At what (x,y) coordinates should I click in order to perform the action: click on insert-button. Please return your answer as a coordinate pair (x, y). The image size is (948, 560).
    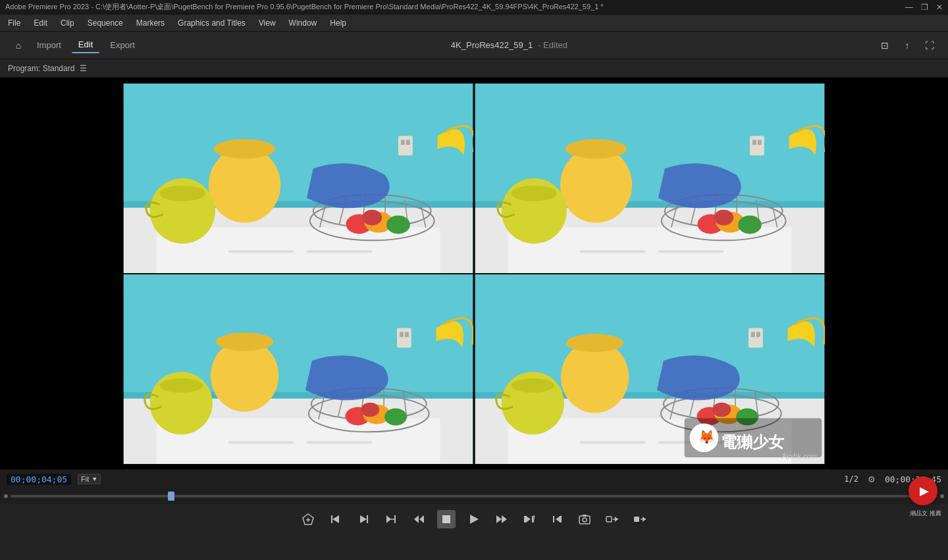
    Looking at the image, I should click on (612, 519).